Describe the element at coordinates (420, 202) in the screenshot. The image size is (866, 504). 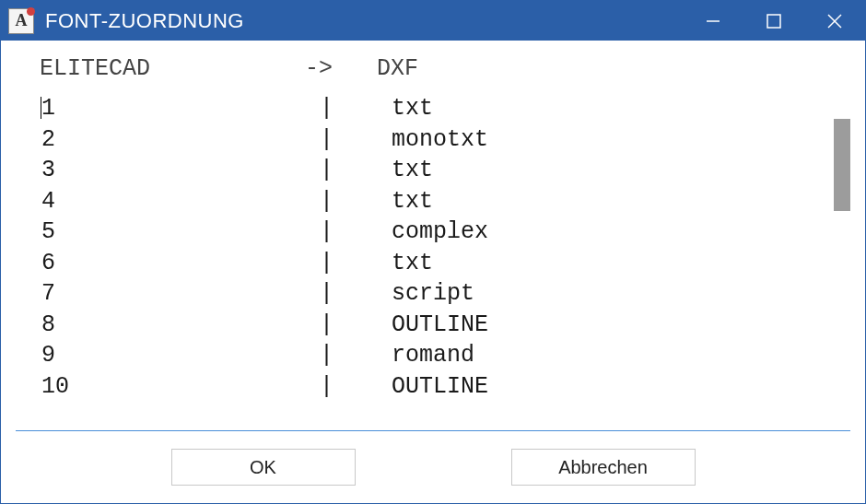
I see `list-item: 4|txt` at that location.